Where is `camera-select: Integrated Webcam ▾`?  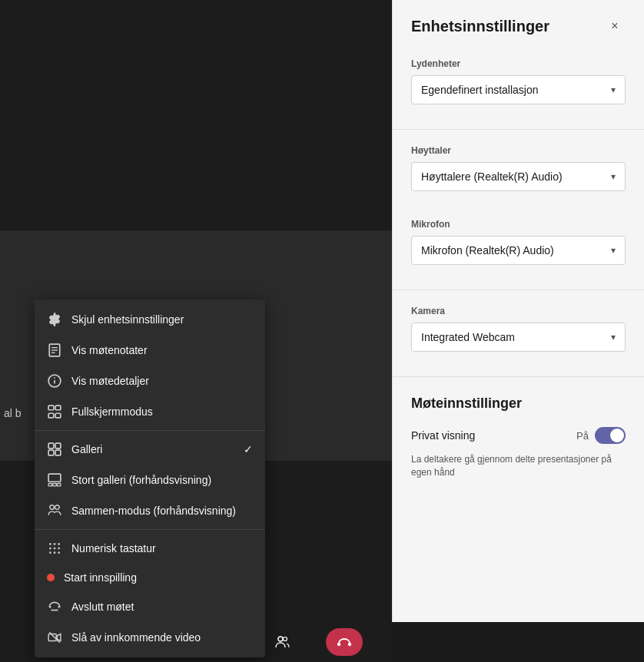
camera-select: Integrated Webcam ▾ is located at coordinates (518, 337).